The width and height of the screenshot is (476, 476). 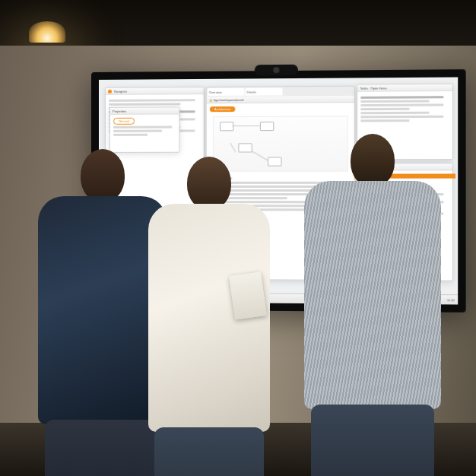 I want to click on tab-bar: Overview Details, so click(x=281, y=91).